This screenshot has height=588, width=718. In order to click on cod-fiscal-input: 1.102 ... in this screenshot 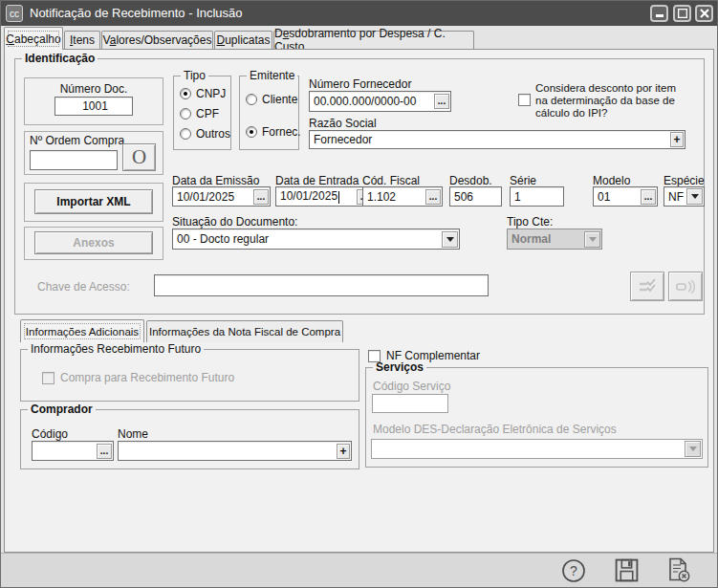, I will do `click(403, 197)`.